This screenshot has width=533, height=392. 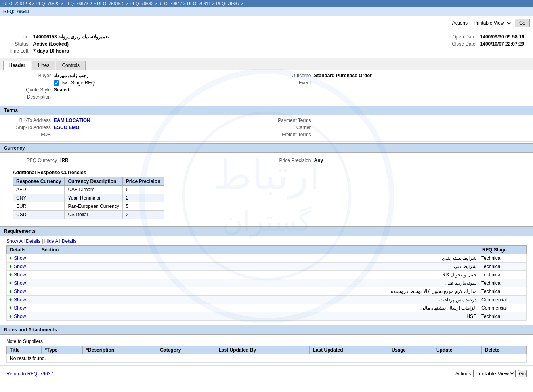 I want to click on rfq-currency-field: RFQ Currency IRR, so click(x=139, y=160).